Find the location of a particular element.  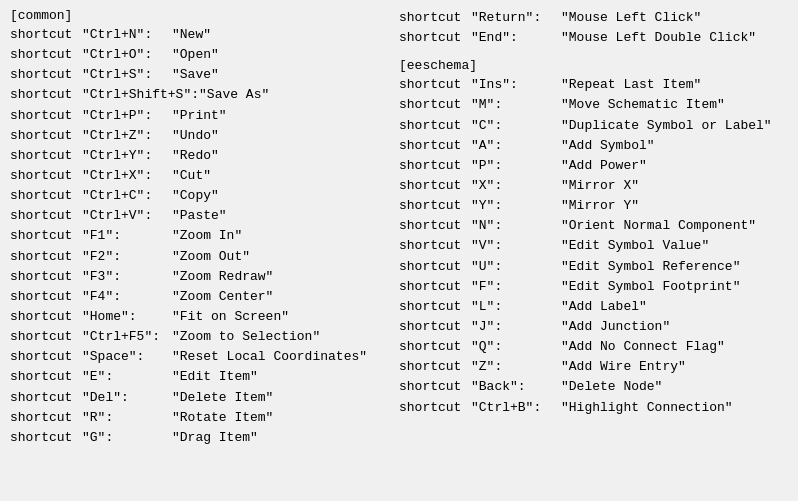

right-shortcut-row: shortcut"C":"Duplicate Symbol or Label" is located at coordinates (588, 126).